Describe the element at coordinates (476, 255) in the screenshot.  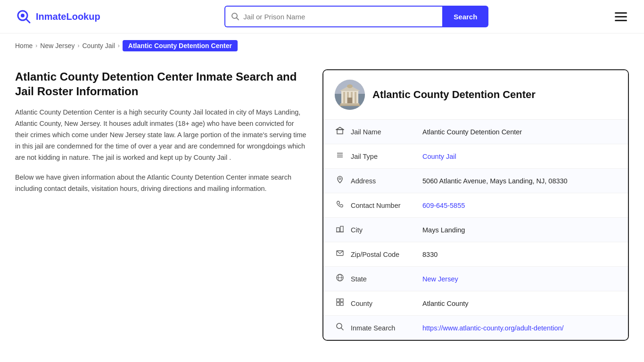
I see `info-row: Zip/Postal Code8330` at that location.